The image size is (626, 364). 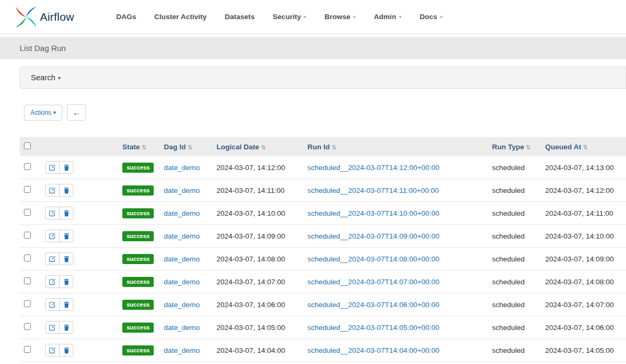 I want to click on table-row: success date_demo 2024-03-07, 14:04:00 s…, so click(x=323, y=351).